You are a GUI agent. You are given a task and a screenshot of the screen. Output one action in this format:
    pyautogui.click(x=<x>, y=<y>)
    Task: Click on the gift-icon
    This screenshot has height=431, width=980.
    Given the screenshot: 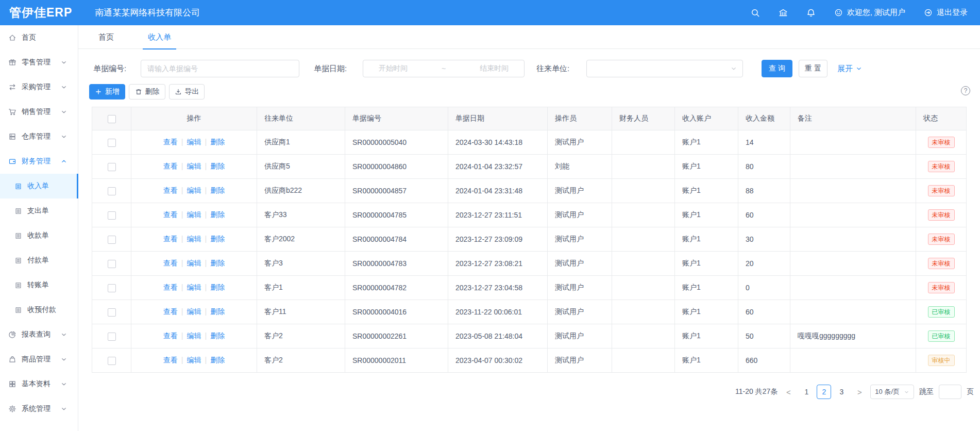 What is the action you would take?
    pyautogui.click(x=12, y=62)
    